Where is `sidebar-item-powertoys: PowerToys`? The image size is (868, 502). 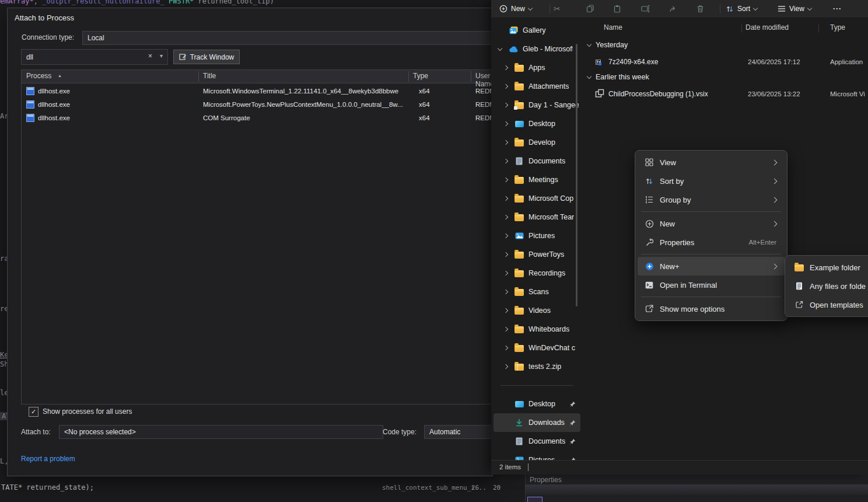
sidebar-item-powertoys: PowerToys is located at coordinates (537, 255).